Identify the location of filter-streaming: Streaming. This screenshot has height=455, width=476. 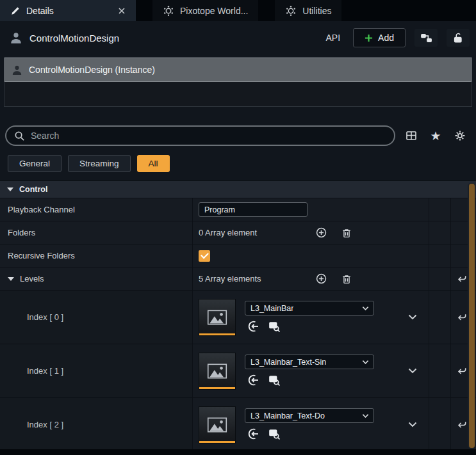
(99, 164).